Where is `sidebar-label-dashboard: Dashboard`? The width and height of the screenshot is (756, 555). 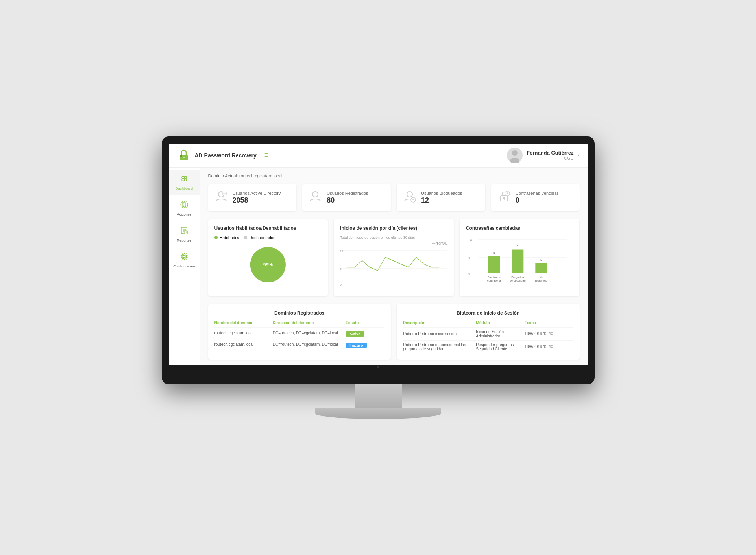 sidebar-label-dashboard: Dashboard is located at coordinates (184, 188).